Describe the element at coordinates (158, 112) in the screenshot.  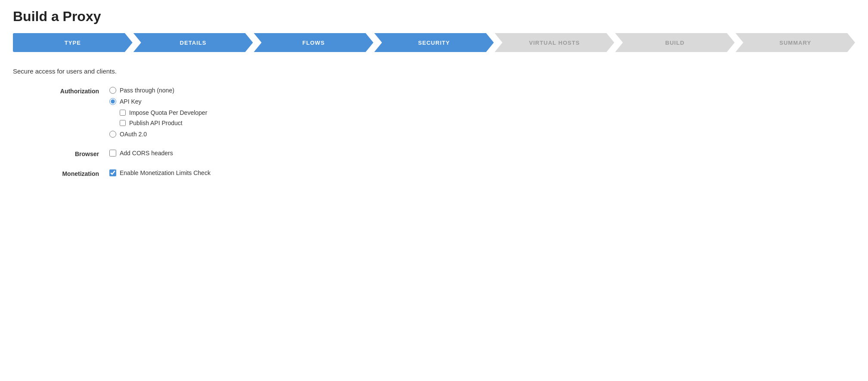
I see `authorization-content: Pass through (none) API Key Impose Quota…` at that location.